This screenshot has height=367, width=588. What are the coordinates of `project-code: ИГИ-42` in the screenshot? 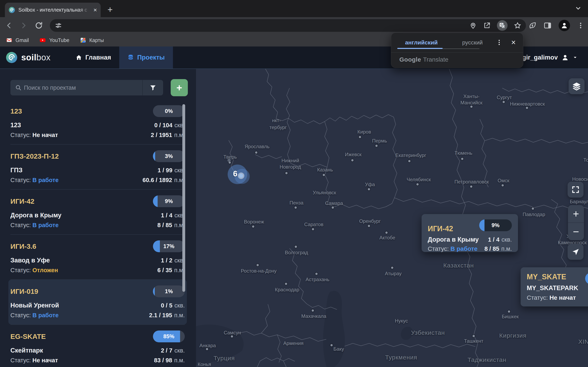 It's located at (22, 201).